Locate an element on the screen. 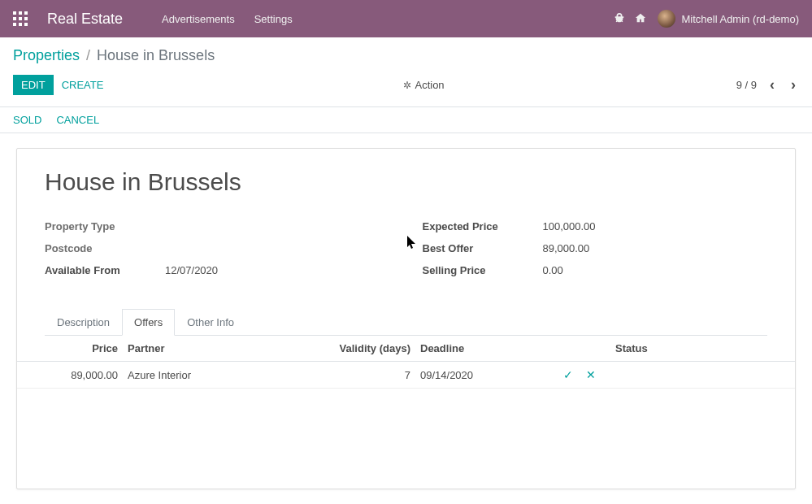 The height and width of the screenshot is (504, 812). cell-actions: ✓ ✕ is located at coordinates (582, 376).